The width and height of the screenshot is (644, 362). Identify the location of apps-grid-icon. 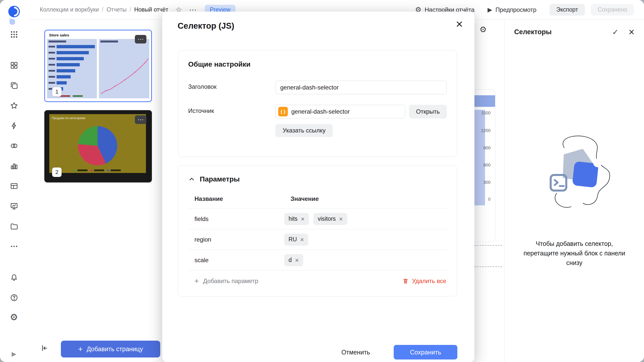
(14, 34).